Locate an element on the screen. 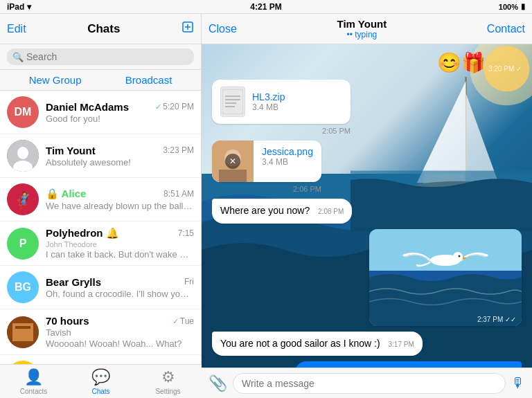 Image resolution: width=532 pixels, height=398 pixels. chat-name-row-polyhedron: Polyhedron 🔔 7:15 is located at coordinates (120, 233).